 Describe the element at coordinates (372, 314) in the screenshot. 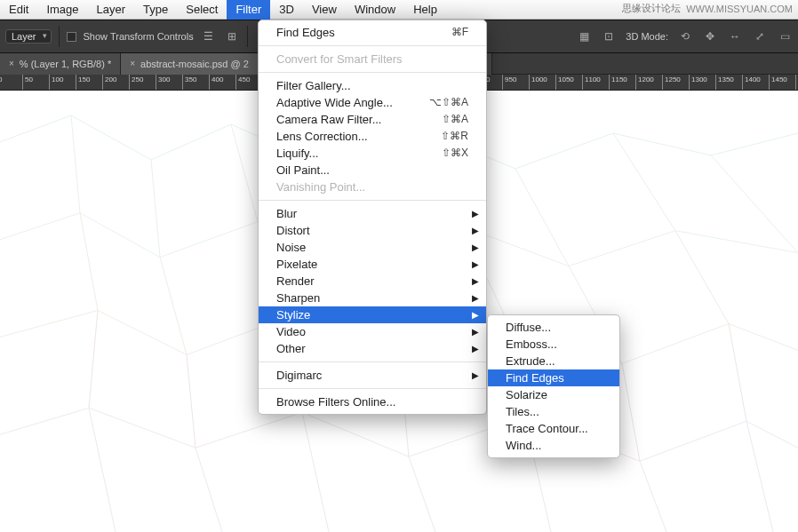

I see `menu-item: Stylize▶` at that location.